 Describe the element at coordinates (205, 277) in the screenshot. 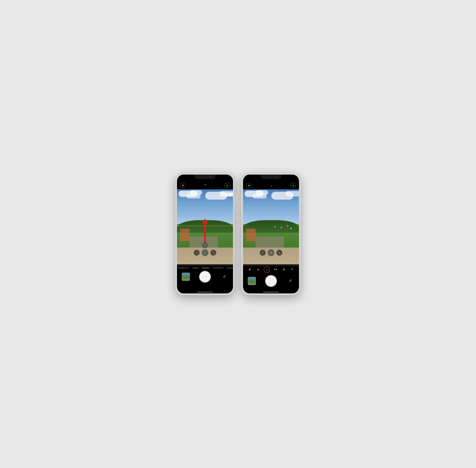

I see `shutter-row-left: ↺` at that location.